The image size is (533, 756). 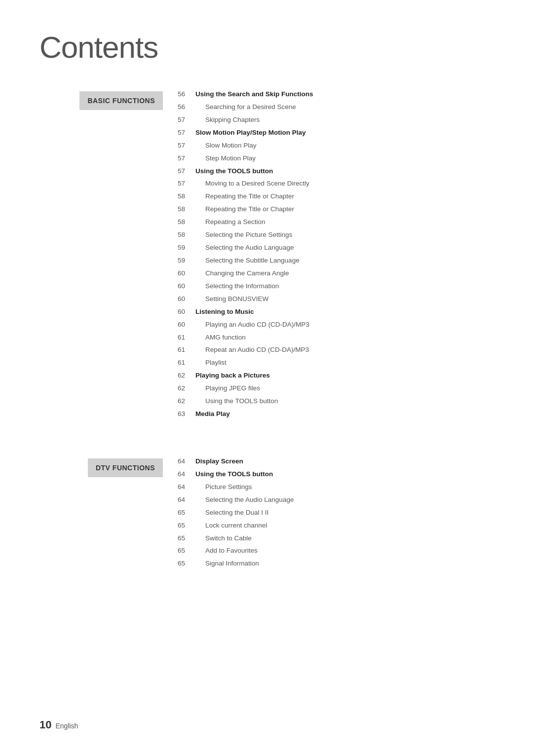 What do you see at coordinates (336, 146) in the screenshot?
I see `toc-entry: 57Slow Motion Play` at bounding box center [336, 146].